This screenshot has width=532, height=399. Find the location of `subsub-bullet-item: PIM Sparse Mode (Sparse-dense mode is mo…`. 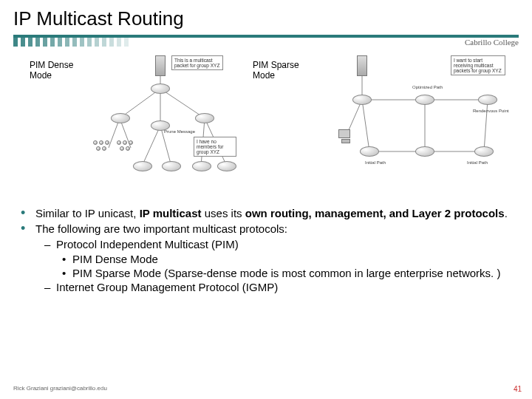

subsub-bullet-item: PIM Sparse Mode (Sparse-dense mode is mo… is located at coordinates (266, 273).